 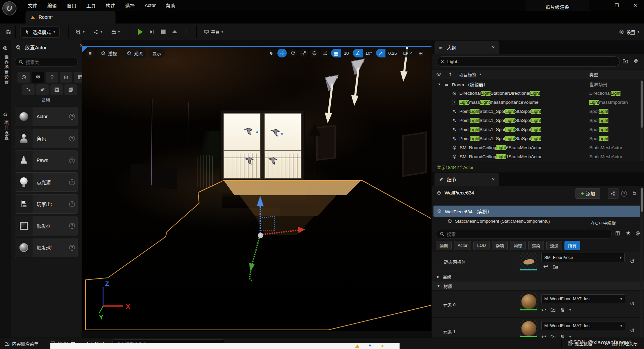 What do you see at coordinates (628, 233) in the screenshot?
I see `favorites-star-icon: ★` at bounding box center [628, 233].